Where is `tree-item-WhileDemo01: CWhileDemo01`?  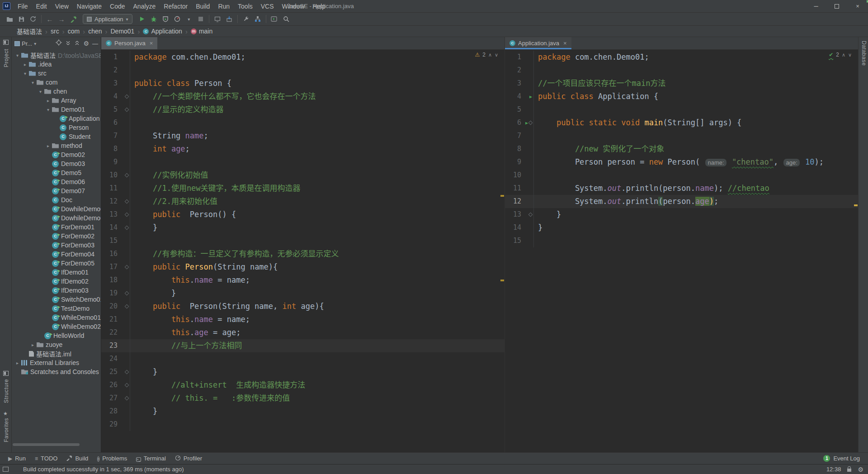
tree-item-WhileDemo01: CWhileDemo01 is located at coordinates (56, 318).